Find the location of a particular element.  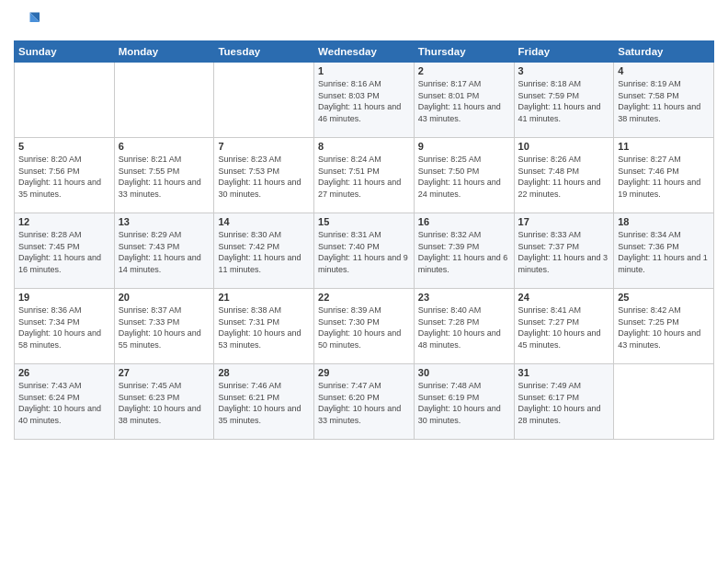

day-info: Sunrise: 8:17 AM Sunset: 8:01 PM Dayligh… is located at coordinates (464, 101).